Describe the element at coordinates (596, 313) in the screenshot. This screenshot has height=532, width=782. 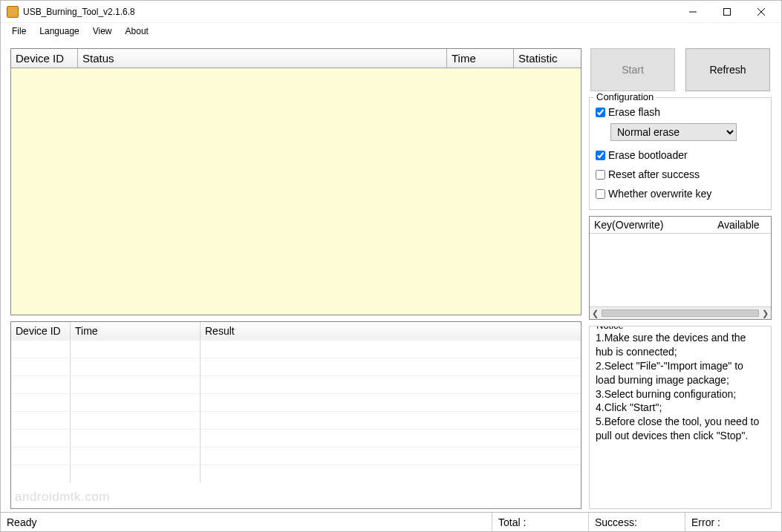
I see `scroll-left-icon: ❮` at that location.